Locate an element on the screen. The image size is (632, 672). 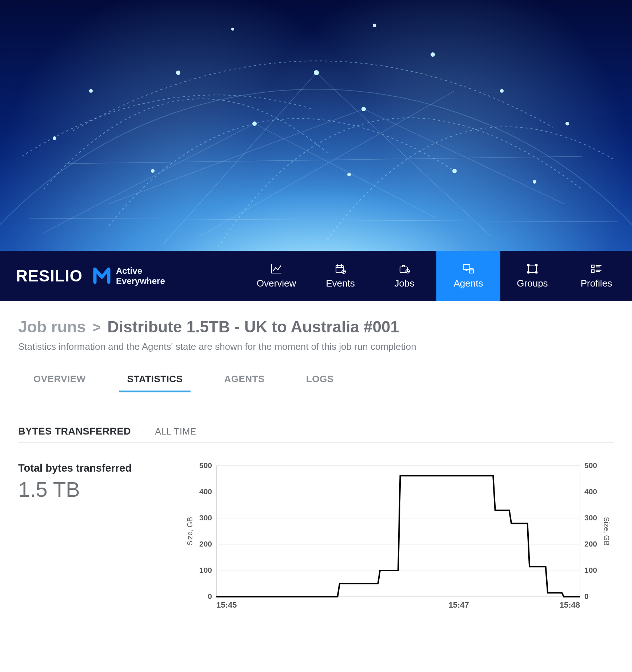
brand-tagline-line2: Everywhere is located at coordinates (140, 281).